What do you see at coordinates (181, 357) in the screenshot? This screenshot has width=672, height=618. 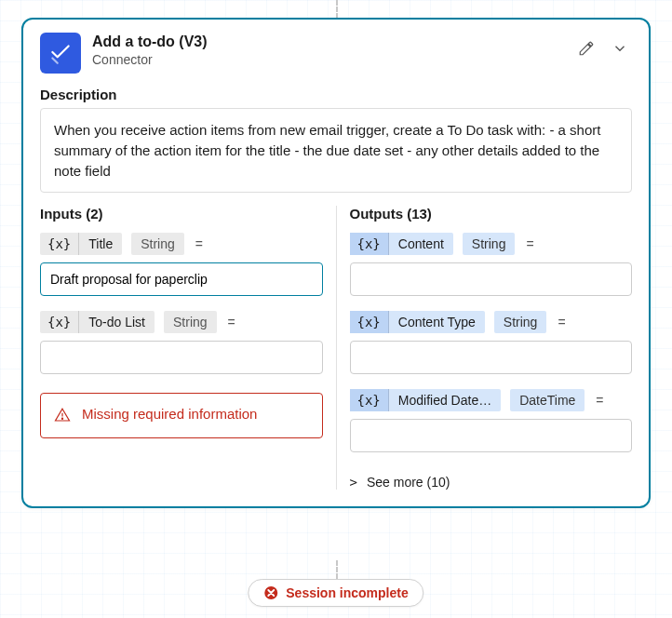 I see `input-todolist-value` at bounding box center [181, 357].